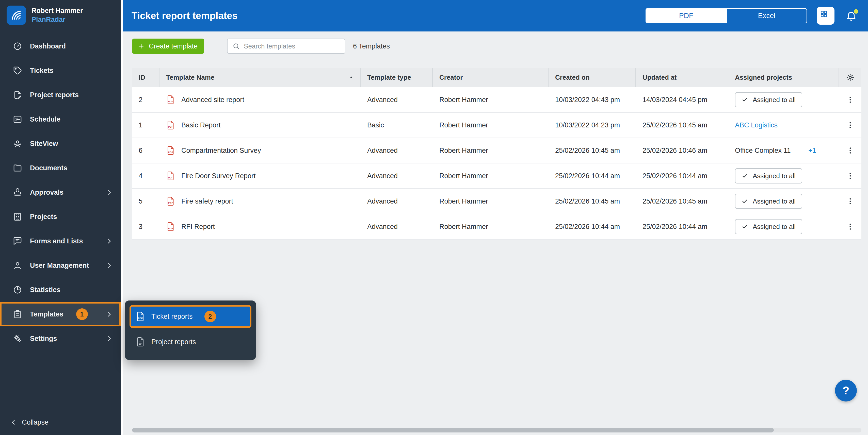 This screenshot has height=435, width=868. What do you see at coordinates (784, 77) in the screenshot?
I see `column-header-assigned-projects: Assigned projects` at bounding box center [784, 77].